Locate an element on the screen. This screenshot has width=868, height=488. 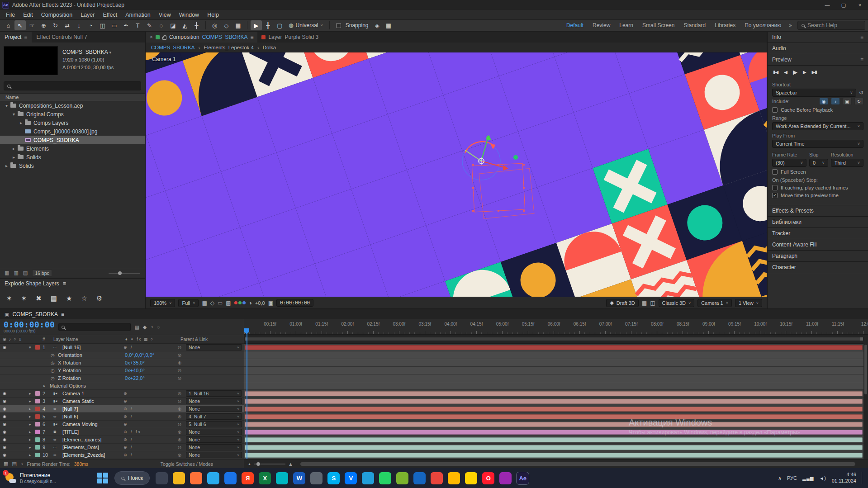
horizontal-scrollbar is located at coordinates (578, 464).